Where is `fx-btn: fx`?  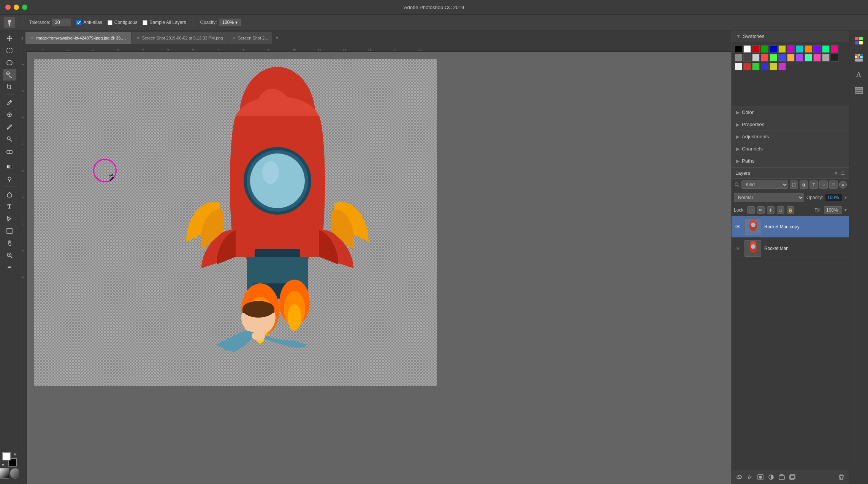
fx-btn: fx is located at coordinates (750, 477).